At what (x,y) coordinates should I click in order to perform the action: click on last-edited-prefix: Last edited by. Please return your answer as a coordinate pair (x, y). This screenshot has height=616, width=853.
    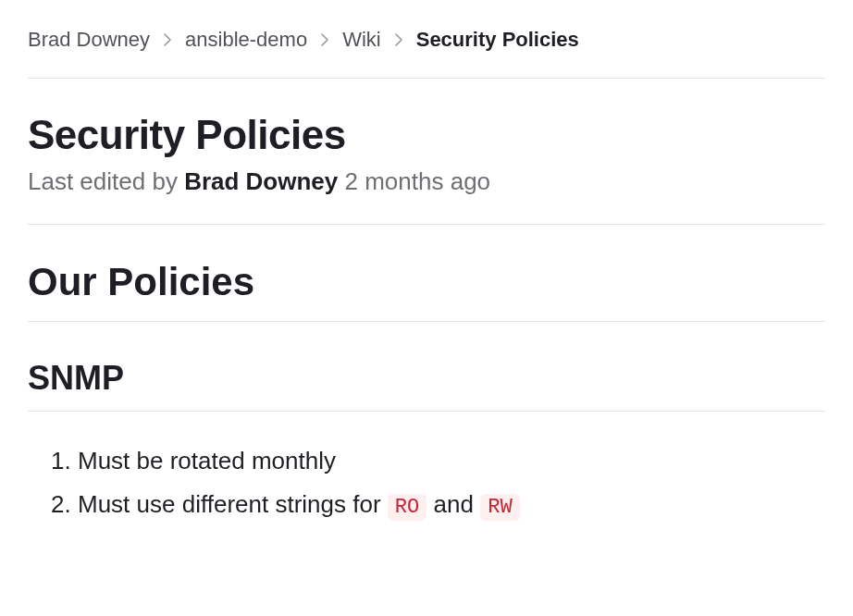
    Looking at the image, I should click on (103, 181).